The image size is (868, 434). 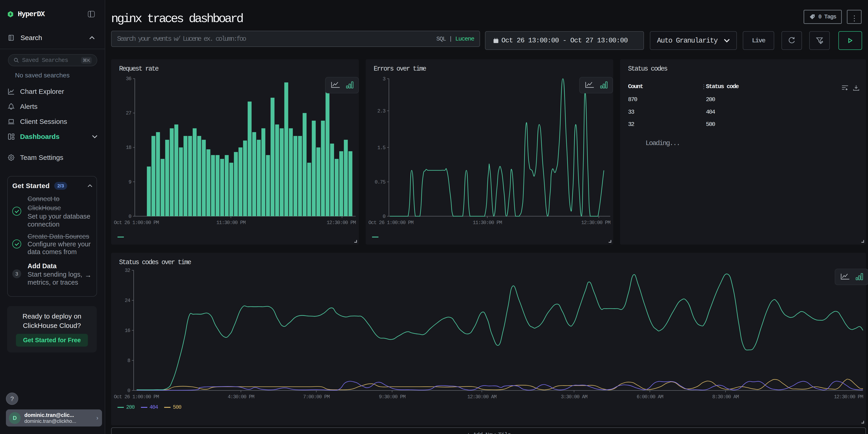 I want to click on svg-text: 0.75, so click(x=380, y=182).